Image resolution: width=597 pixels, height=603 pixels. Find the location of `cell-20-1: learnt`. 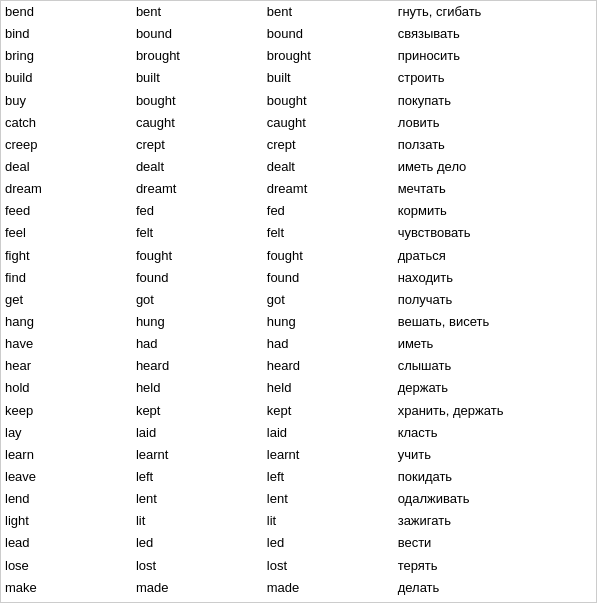

cell-20-1: learnt is located at coordinates (198, 455).